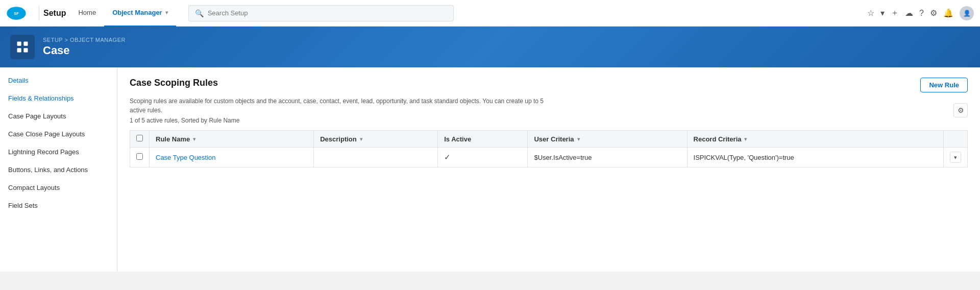 This screenshot has width=980, height=290. What do you see at coordinates (607, 157) in the screenshot?
I see `row-user-criteria: $User.IsActive=true` at bounding box center [607, 157].